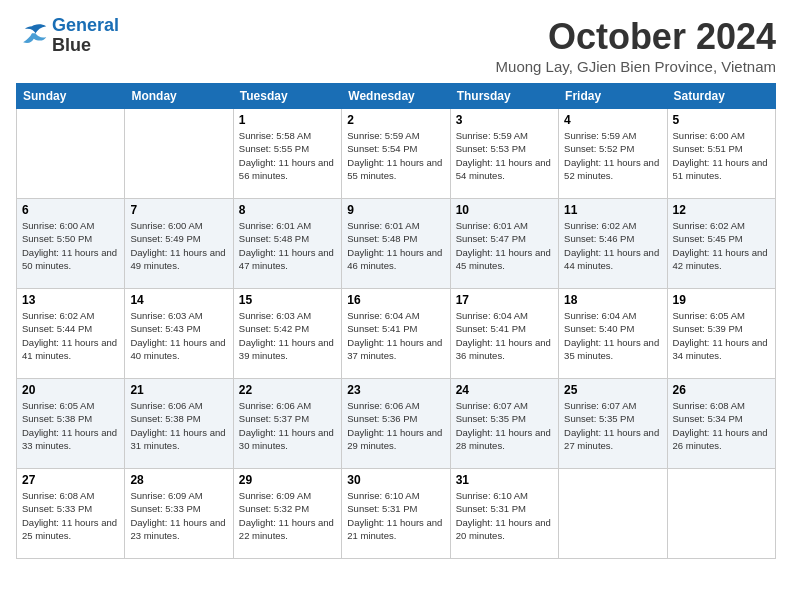  I want to click on day-info: Sunrise: 6:00 AMSunset: 5:50 PMDaylight:…, so click(70, 246).